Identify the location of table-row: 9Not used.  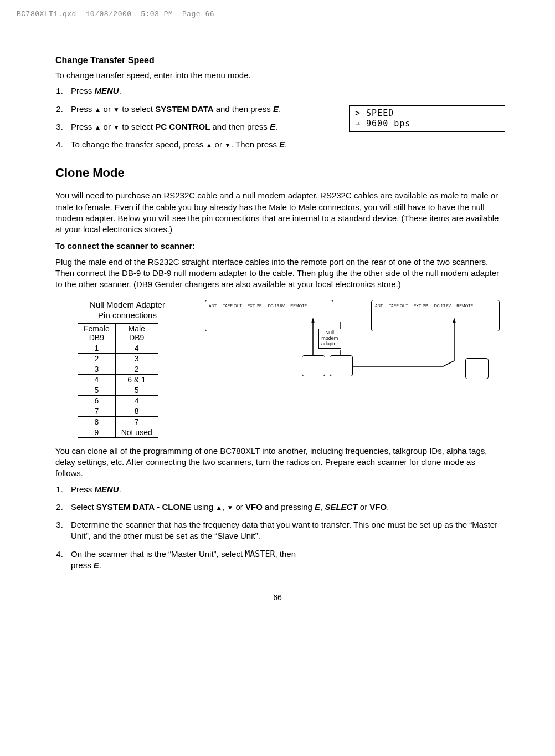
(119, 432).